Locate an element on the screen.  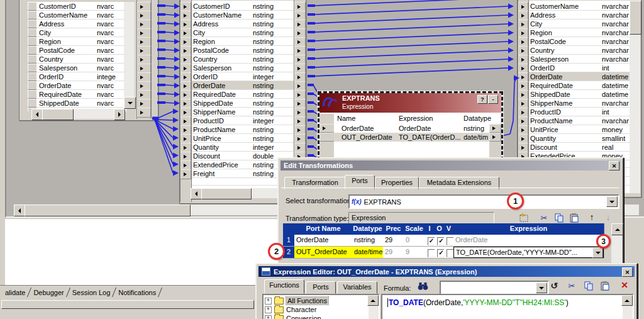
port-name-cell: OrderDate is located at coordinates (325, 240).